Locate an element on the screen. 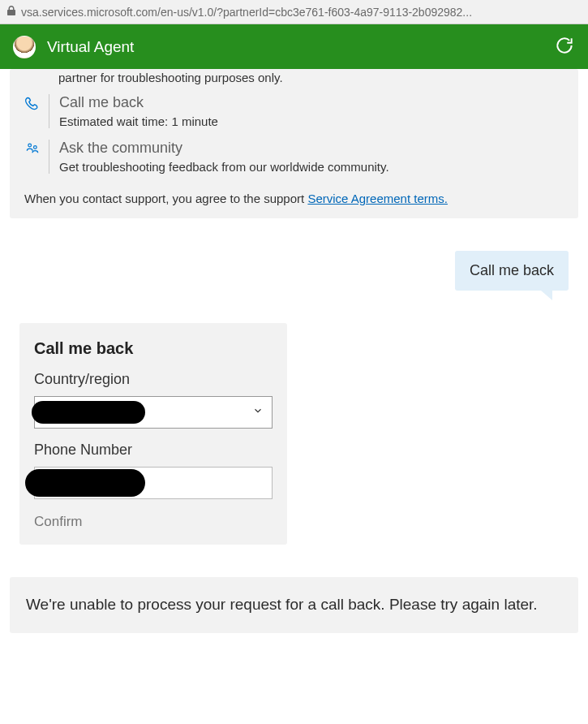 This screenshot has height=724, width=588. header-title: Virtual Agent is located at coordinates (91, 47).